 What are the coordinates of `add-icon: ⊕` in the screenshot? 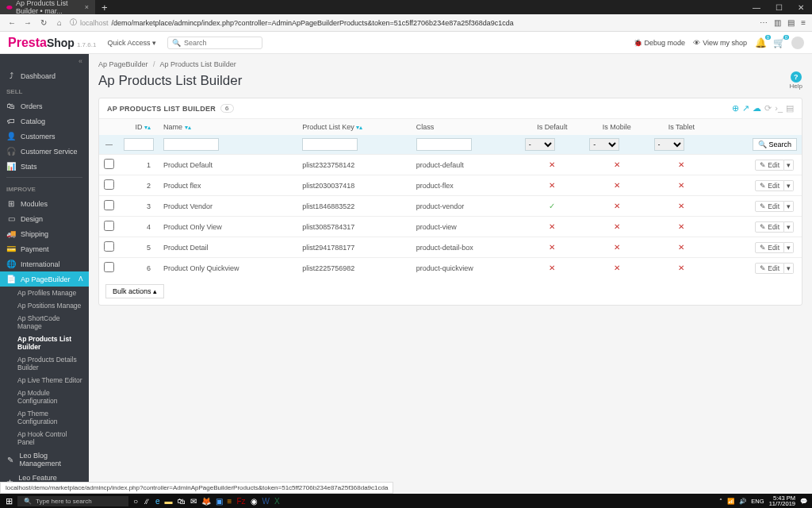 It's located at (736, 108).